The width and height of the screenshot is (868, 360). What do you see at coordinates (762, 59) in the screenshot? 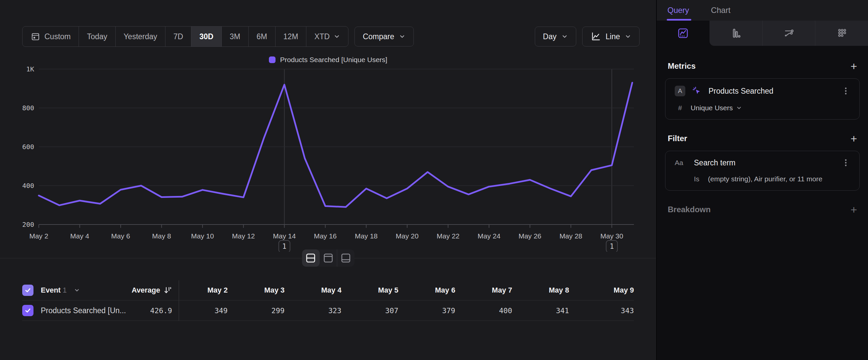
I see `metrics-section-header: Metrics +` at bounding box center [762, 59].